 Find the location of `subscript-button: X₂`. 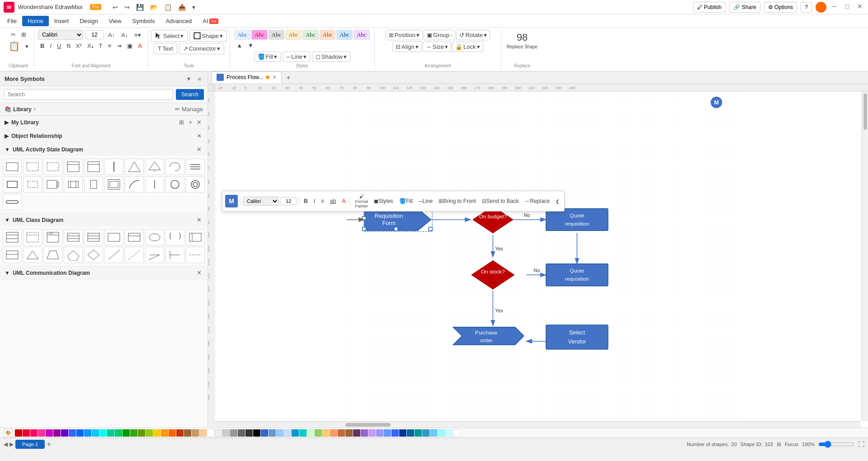

subscript-button: X₂ is located at coordinates (90, 46).